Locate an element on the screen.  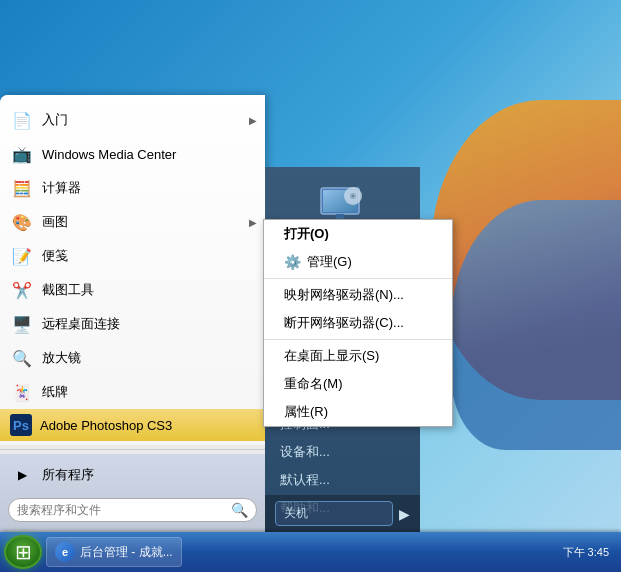
wmc-label: Windows Media Center is located at coordinates (109, 154).